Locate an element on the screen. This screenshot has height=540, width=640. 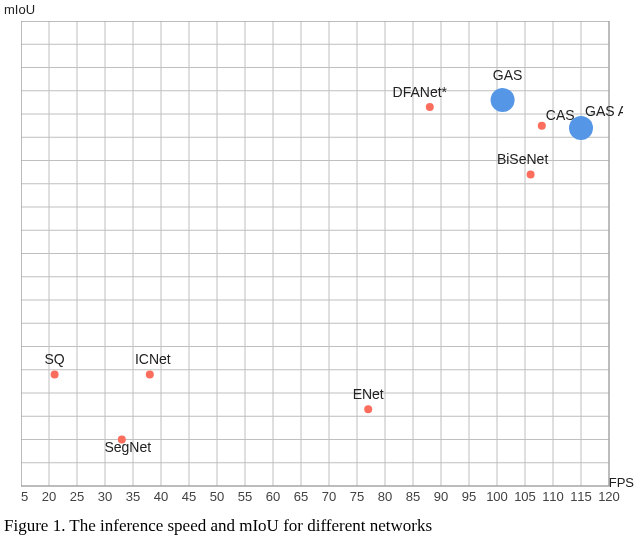
svg-text: 60 is located at coordinates (273, 496).